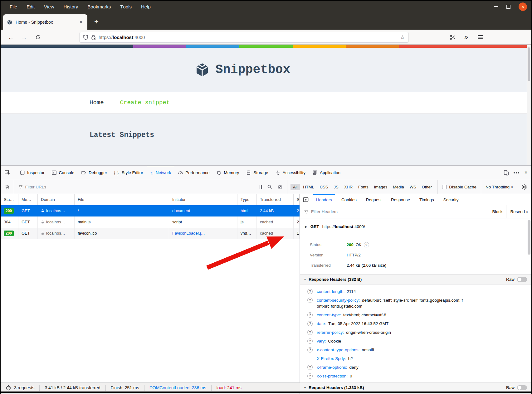 This screenshot has height=394, width=532. I want to click on hamburger-menu-icon, so click(480, 37).